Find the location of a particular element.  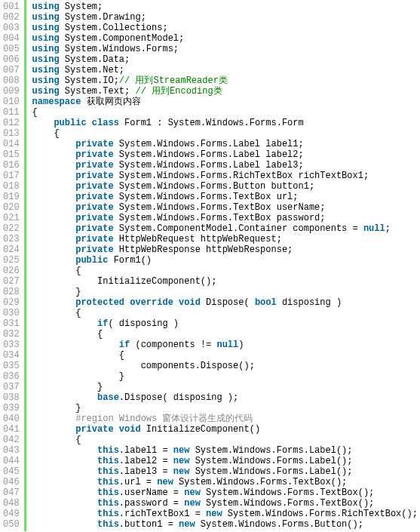

line-number: 027 is located at coordinates (11, 281).